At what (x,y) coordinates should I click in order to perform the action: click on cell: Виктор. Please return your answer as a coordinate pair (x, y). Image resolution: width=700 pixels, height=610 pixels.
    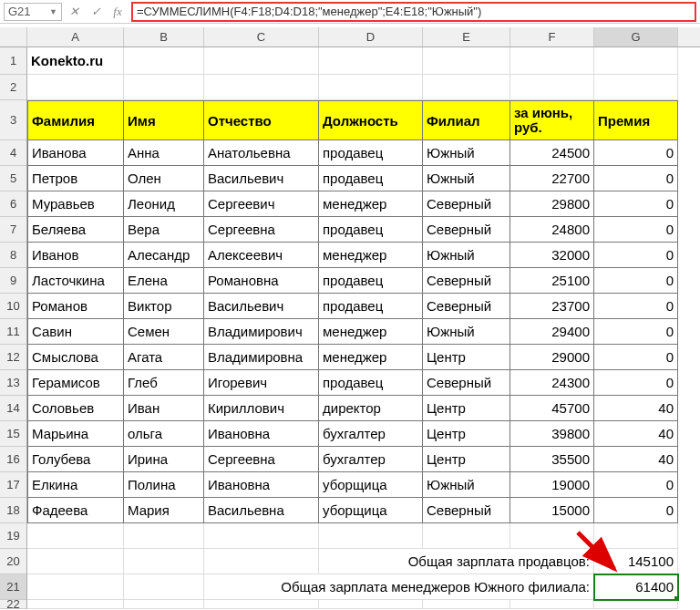
    Looking at the image, I should click on (164, 306).